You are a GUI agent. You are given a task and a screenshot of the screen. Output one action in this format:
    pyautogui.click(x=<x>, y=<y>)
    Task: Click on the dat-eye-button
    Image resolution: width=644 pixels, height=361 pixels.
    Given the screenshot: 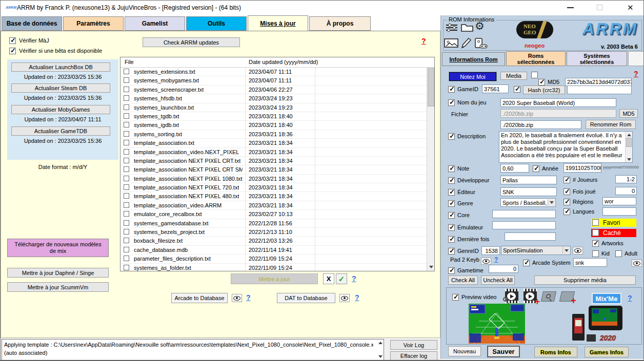 What is the action you would take?
    pyautogui.click(x=345, y=298)
    